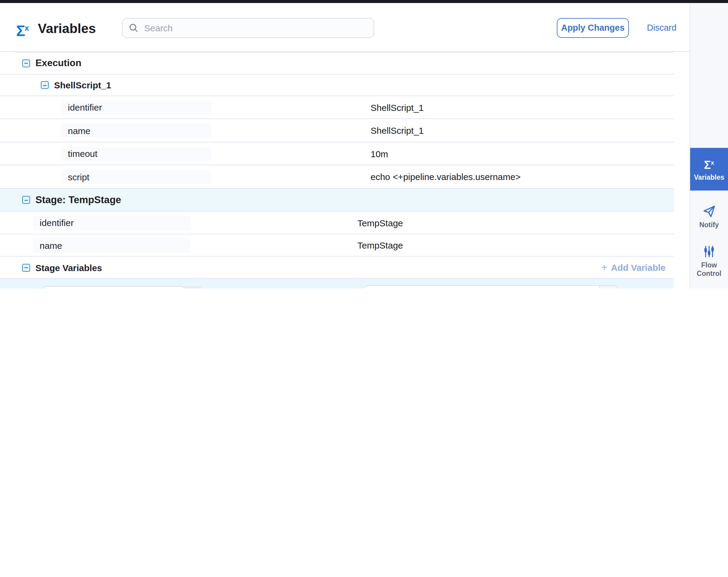 This screenshot has height=577, width=728. Describe the element at coordinates (709, 211) in the screenshot. I see `notify-paper-plane-icon` at that location.